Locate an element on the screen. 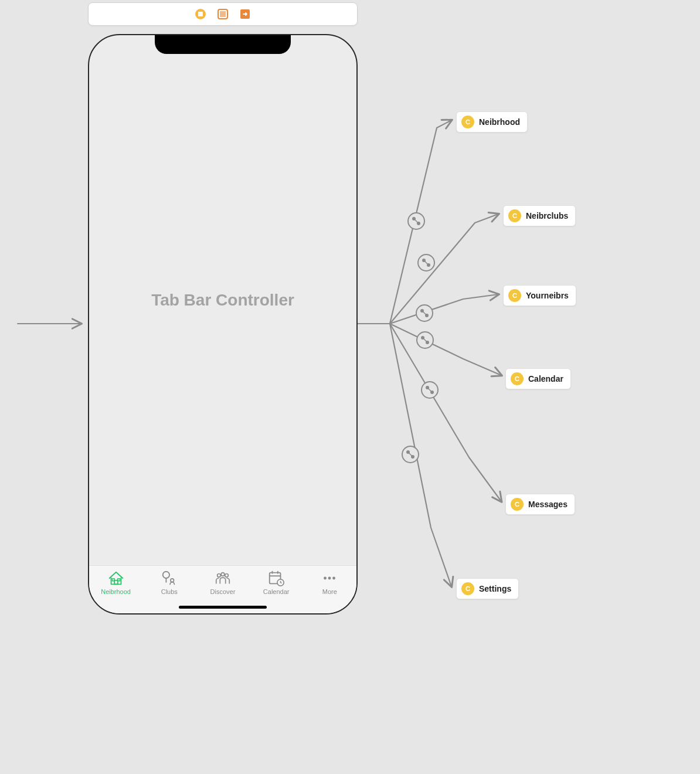  exit-icon is located at coordinates (245, 14).